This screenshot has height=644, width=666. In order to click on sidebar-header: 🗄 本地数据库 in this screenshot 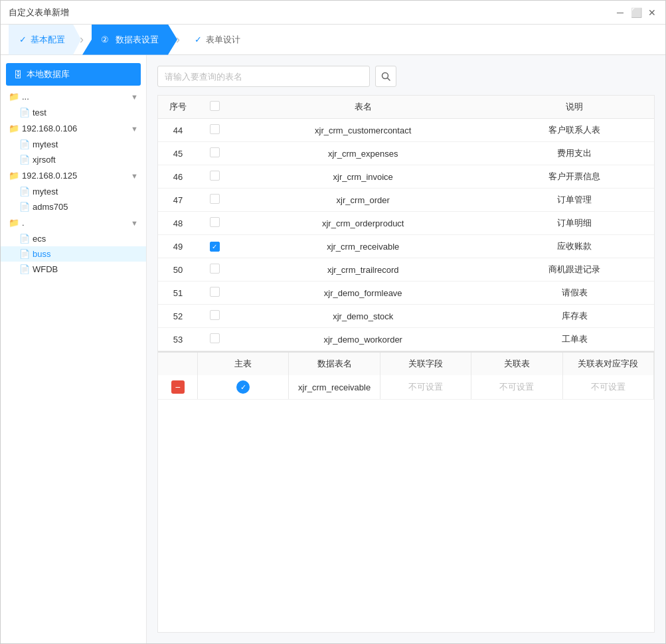, I will do `click(73, 74)`.